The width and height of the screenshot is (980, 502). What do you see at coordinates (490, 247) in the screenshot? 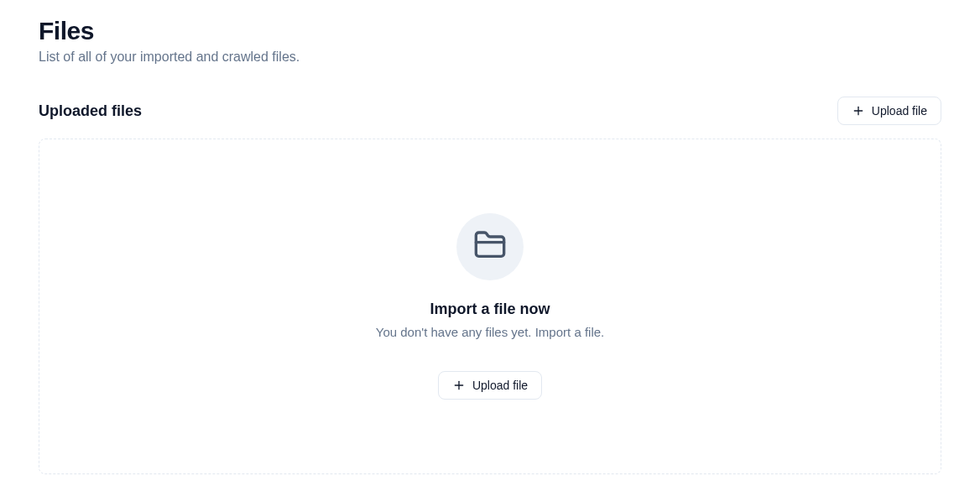
I see `folder-icon-circle` at bounding box center [490, 247].